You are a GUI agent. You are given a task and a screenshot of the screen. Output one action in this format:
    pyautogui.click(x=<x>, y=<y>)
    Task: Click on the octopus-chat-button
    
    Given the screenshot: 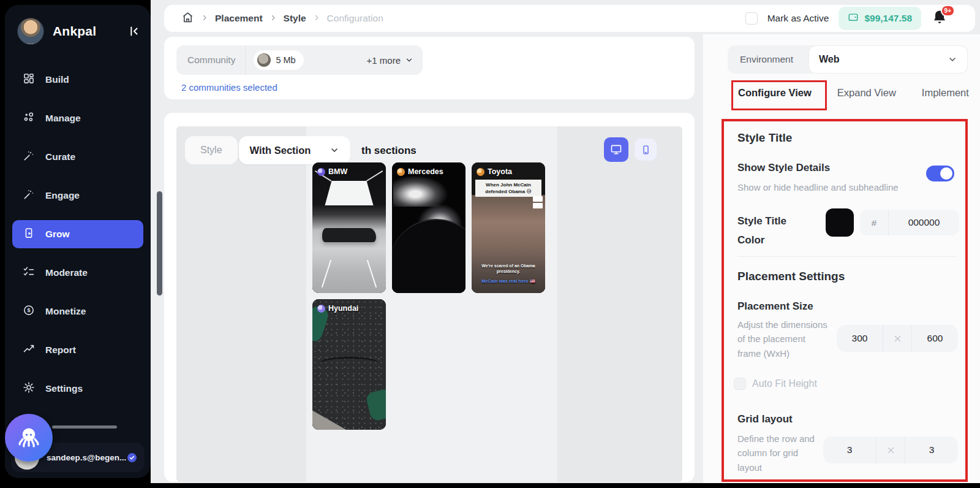 What is the action you would take?
    pyautogui.click(x=29, y=438)
    